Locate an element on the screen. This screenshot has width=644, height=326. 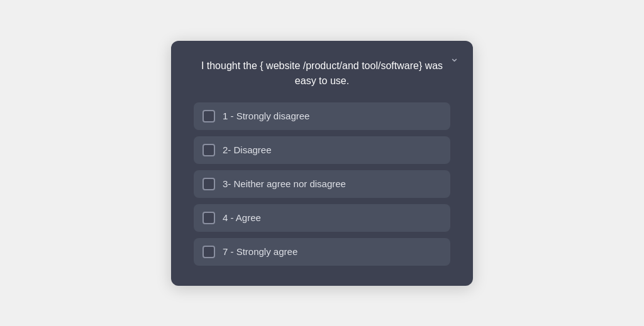
option-item: 7 - Strongly agree is located at coordinates (322, 252).